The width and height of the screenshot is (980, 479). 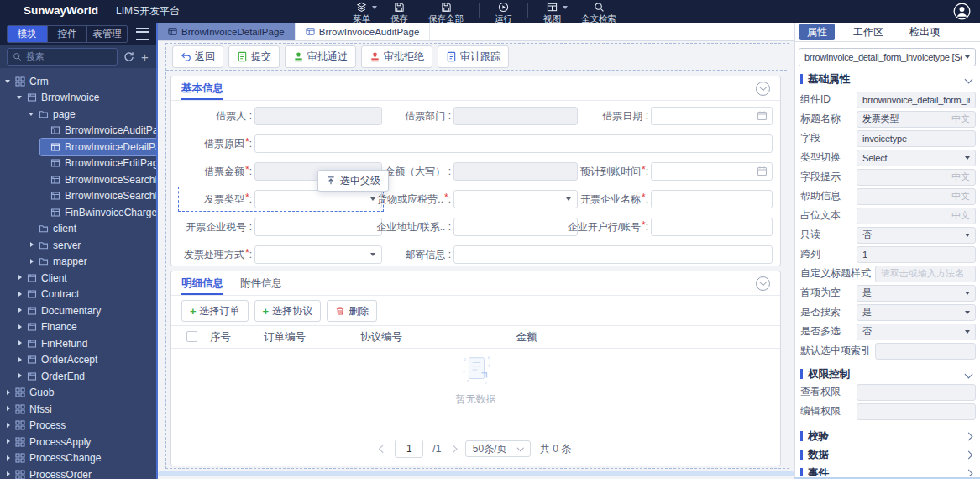 I want to click on tree-item: Nfssi, so click(x=32, y=409).